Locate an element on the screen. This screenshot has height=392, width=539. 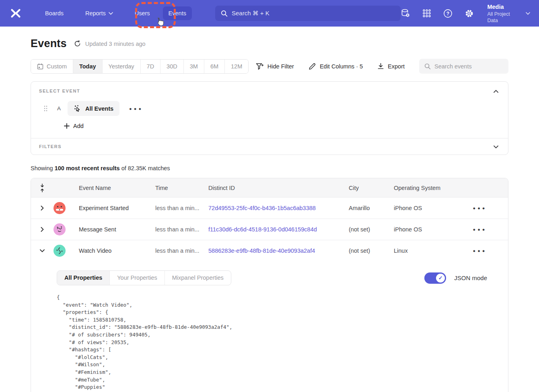
search-events-placeholder: Search events is located at coordinates (453, 66).